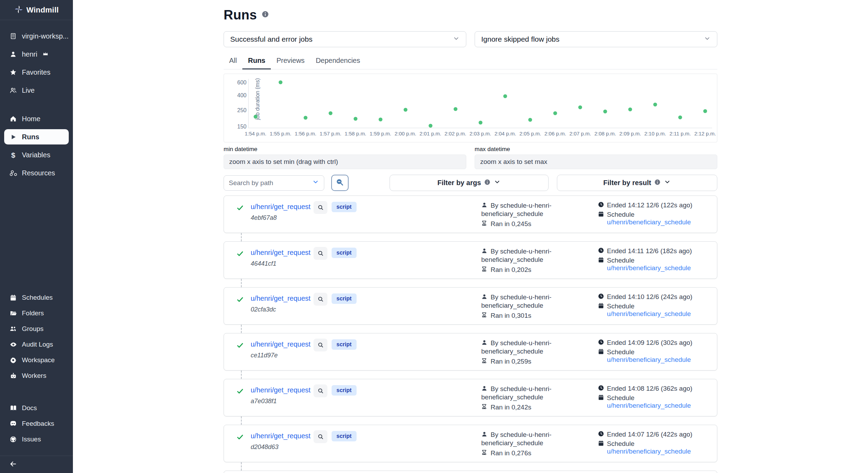  Describe the element at coordinates (36, 36) in the screenshot. I see `sidebar-item-virgin-worksp: virgin-worksp...` at that location.